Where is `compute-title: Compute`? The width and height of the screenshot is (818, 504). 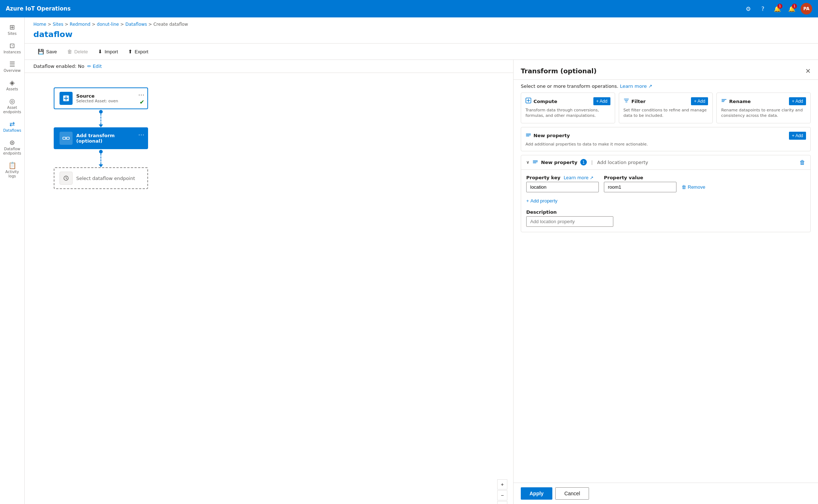
compute-title: Compute is located at coordinates (545, 102).